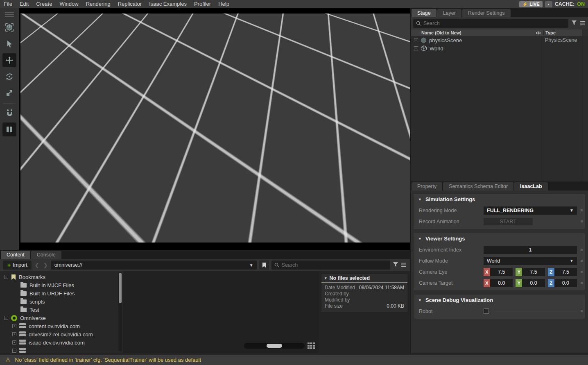 The width and height of the screenshot is (588, 365). I want to click on camera-eye-y-field: 7.5, so click(533, 272).